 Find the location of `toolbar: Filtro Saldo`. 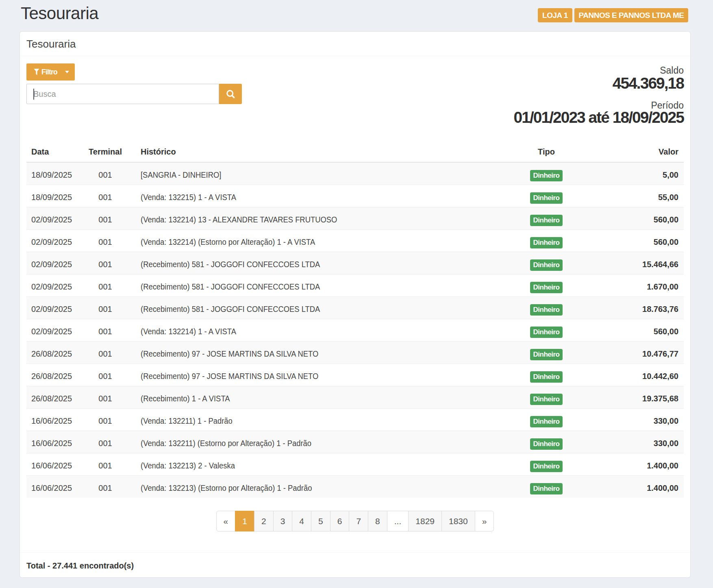

toolbar: Filtro Saldo is located at coordinates (355, 103).